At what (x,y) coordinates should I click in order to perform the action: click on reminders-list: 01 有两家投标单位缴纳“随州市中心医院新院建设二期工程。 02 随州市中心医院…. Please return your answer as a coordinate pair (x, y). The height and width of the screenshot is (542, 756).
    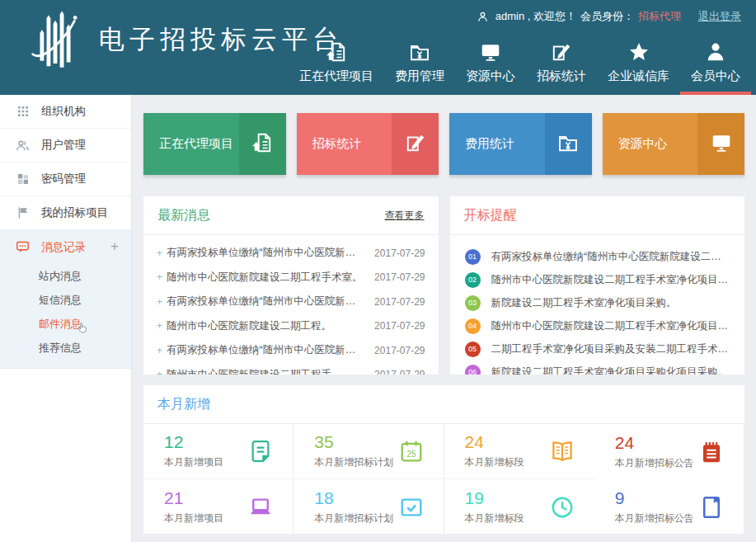
    Looking at the image, I should click on (598, 310).